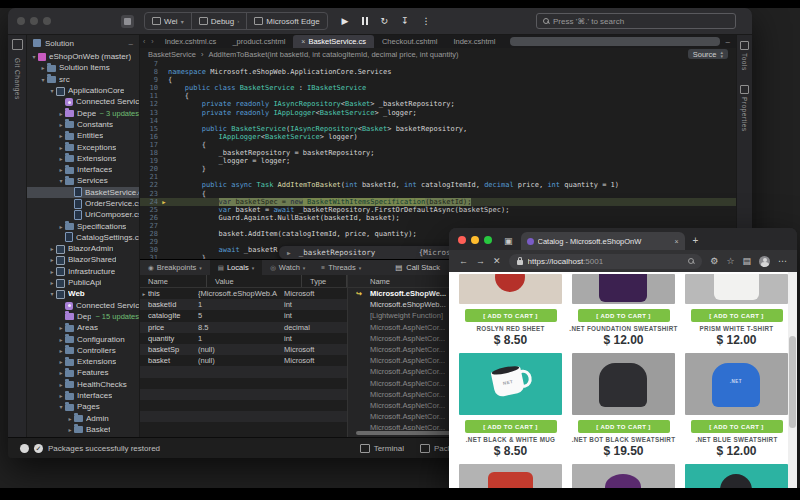  What do you see at coordinates (603, 241) in the screenshot?
I see `browser-tab: Catalog - Microsoft.eShopOnW ×` at bounding box center [603, 241].